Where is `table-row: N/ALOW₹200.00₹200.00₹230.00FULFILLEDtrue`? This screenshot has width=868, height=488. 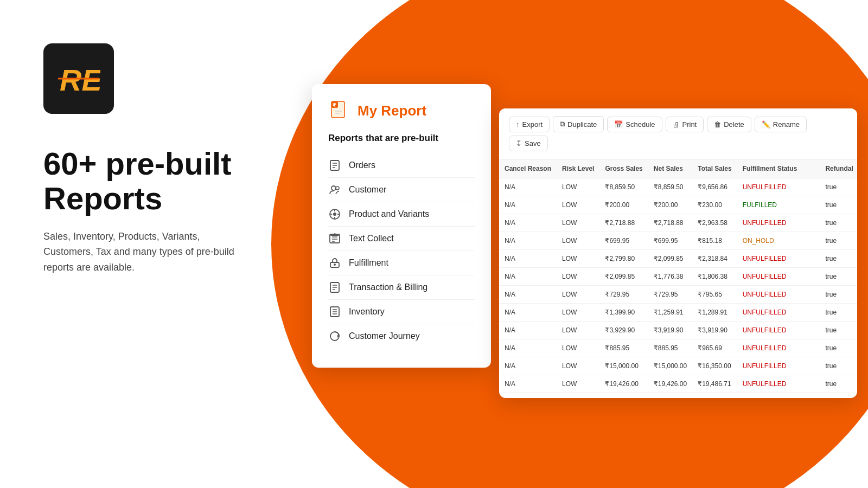
table-row: N/ALOW₹200.00₹200.00₹230.00FULFILLEDtrue is located at coordinates (678, 205).